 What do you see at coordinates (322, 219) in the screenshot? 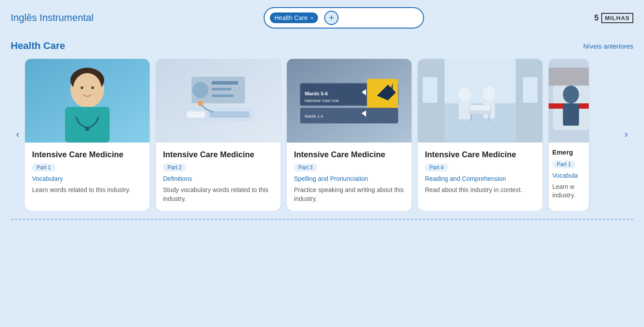
I see `bottom-bar` at bounding box center [322, 219].